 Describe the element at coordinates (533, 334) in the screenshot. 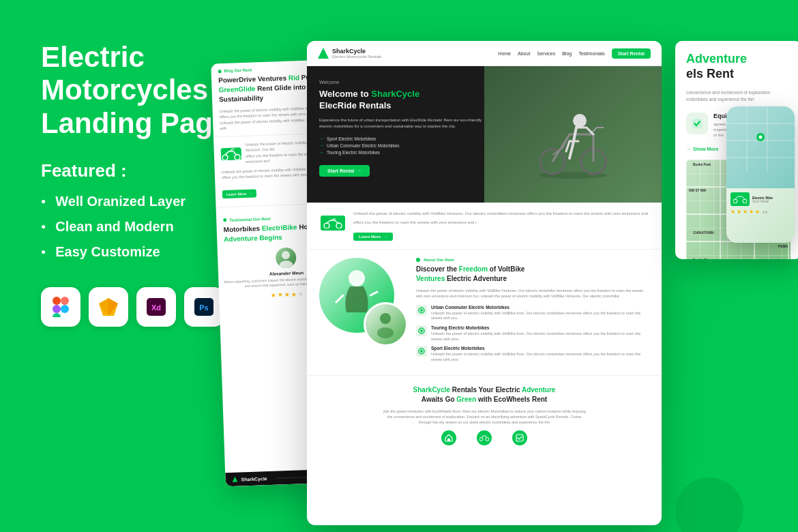

I see `about-feature-2: Touring Electric Motorbikes Unleash the …` at that location.